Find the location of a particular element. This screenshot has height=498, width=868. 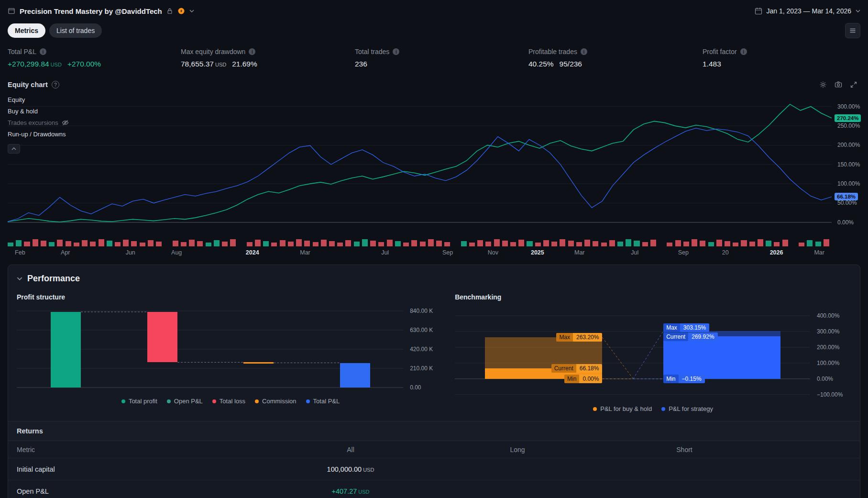

y-tick-label: 0.00% is located at coordinates (846, 222).